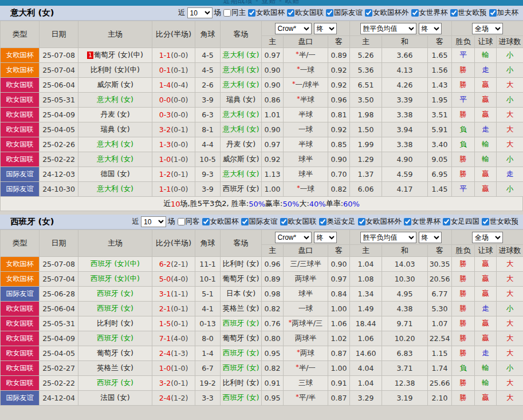  Describe the element at coordinates (241, 382) in the screenshot. I see `away-team-name: 比利时 (女)` at that location.